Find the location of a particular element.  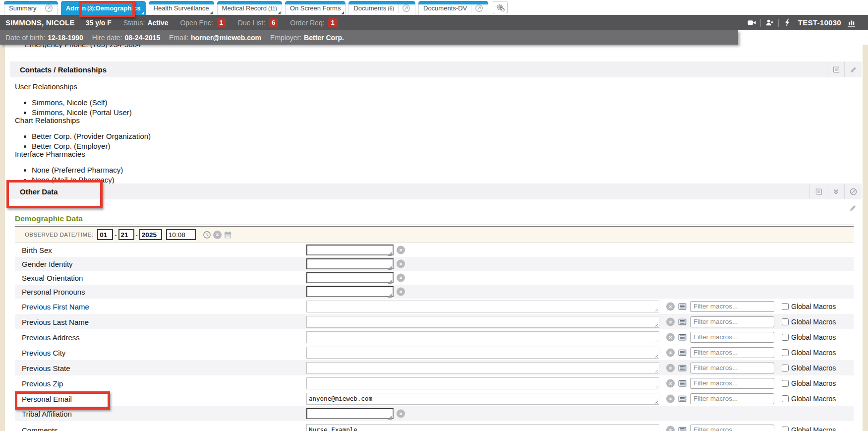

tab-summary: Summary is located at coordinates (31, 8).